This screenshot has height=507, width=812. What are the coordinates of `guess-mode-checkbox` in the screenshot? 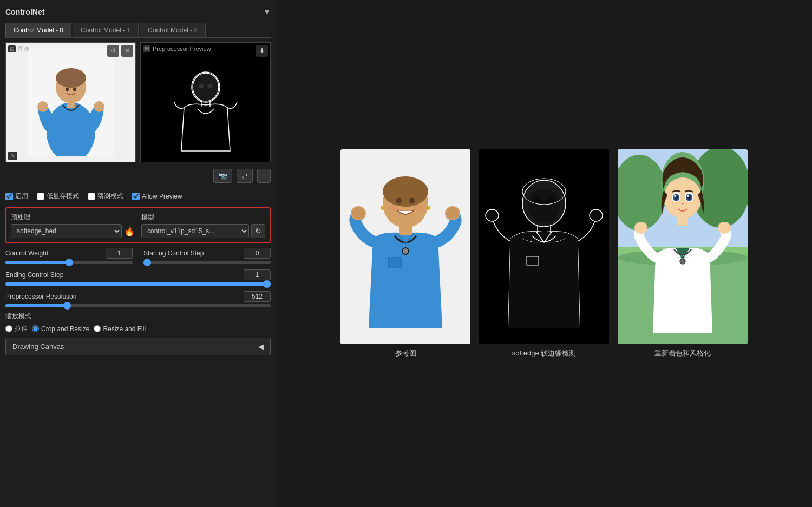 It's located at (91, 196).